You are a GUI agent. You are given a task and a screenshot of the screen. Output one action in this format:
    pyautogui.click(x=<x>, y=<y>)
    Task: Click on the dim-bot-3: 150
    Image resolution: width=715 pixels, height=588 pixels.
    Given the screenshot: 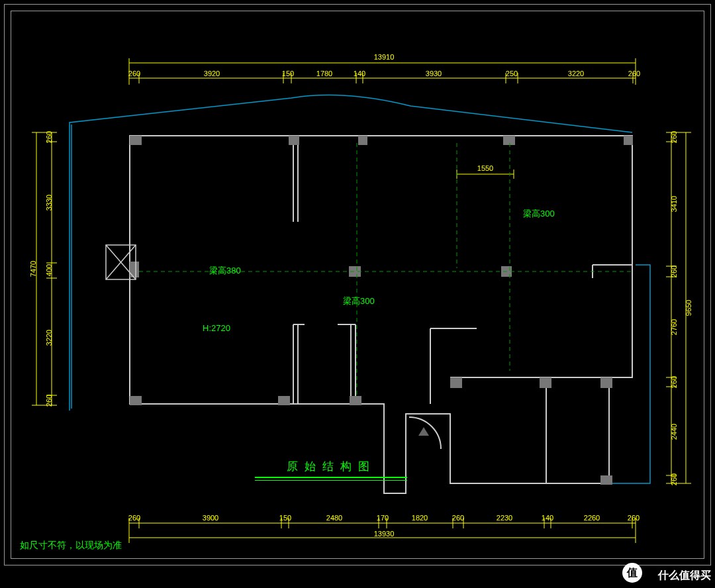 What is the action you would take?
    pyautogui.click(x=285, y=518)
    